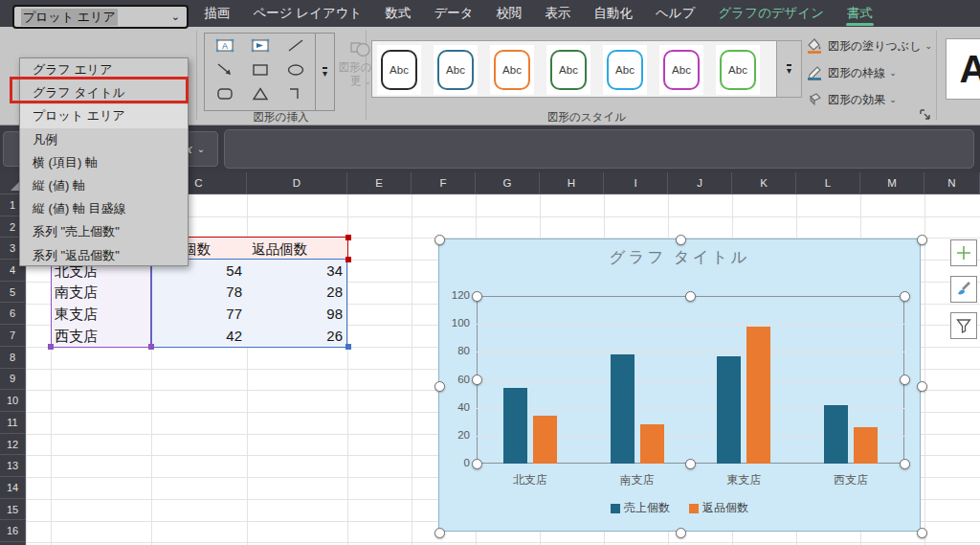 The height and width of the screenshot is (545, 980). Describe the element at coordinates (771, 13) in the screenshot. I see `menu-tab: グラフのデザイン` at that location.